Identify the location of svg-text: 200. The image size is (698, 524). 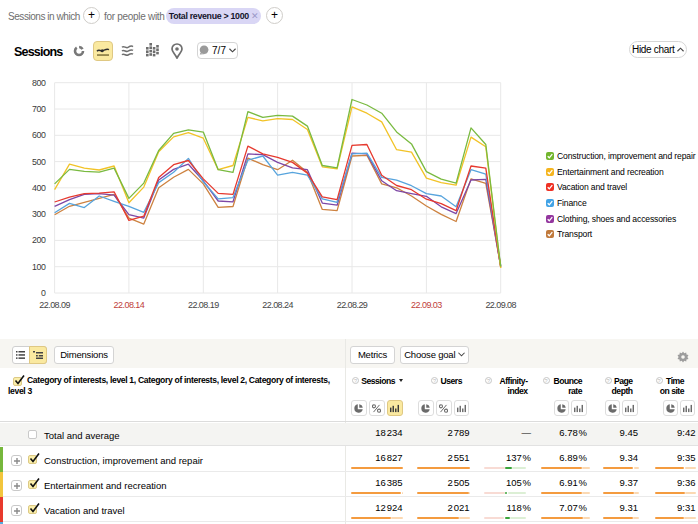
(39, 240).